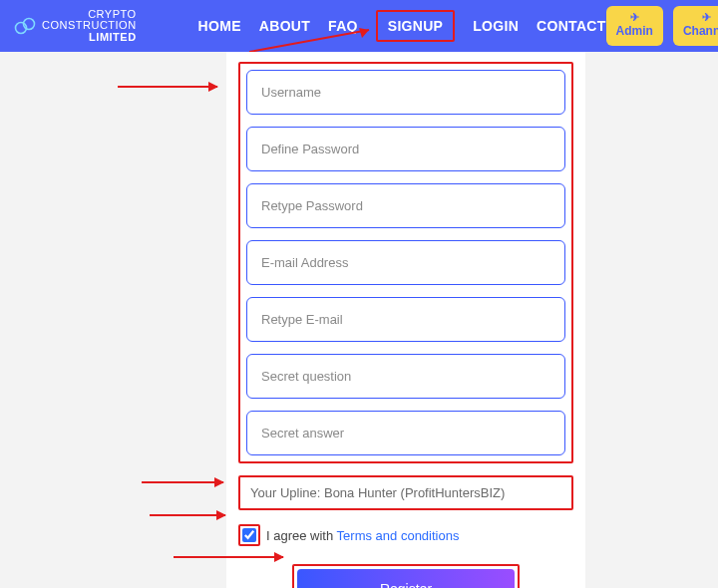 The image size is (718, 588). I want to click on retype-password-field, so click(406, 205).